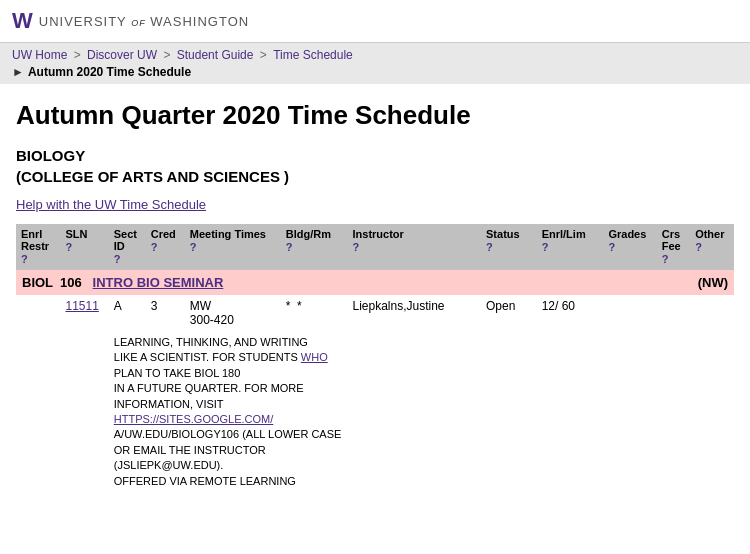 The width and height of the screenshot is (750, 554). I want to click on breadcrumb-link-guide: Student Guide, so click(216, 55).